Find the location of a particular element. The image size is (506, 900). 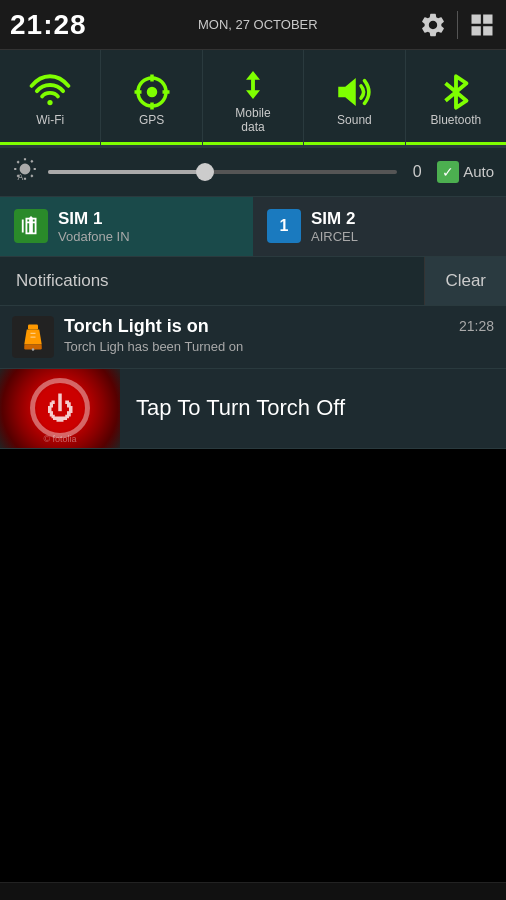

gps-icon is located at coordinates (152, 92).